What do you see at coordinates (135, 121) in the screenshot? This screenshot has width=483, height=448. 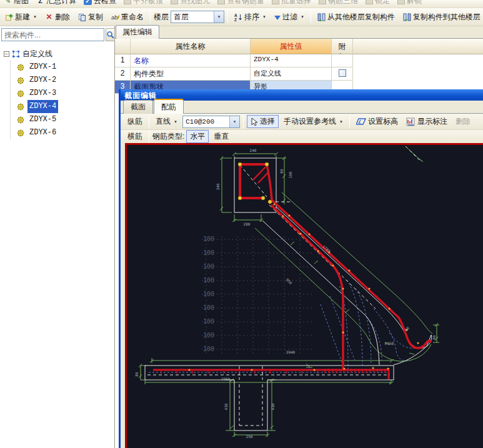 I see `longitudinal-rebar-button: 纵筋` at bounding box center [135, 121].